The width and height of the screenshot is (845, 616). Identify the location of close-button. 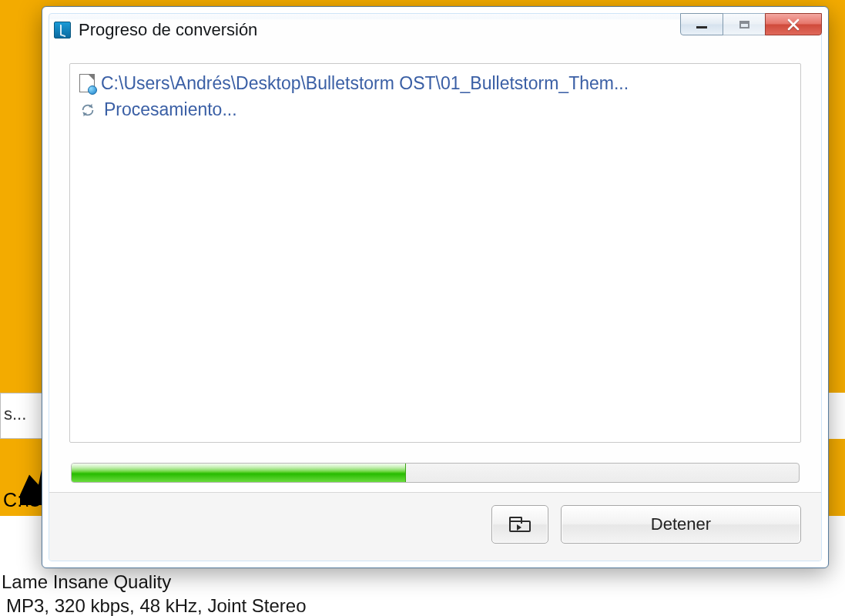
(793, 25).